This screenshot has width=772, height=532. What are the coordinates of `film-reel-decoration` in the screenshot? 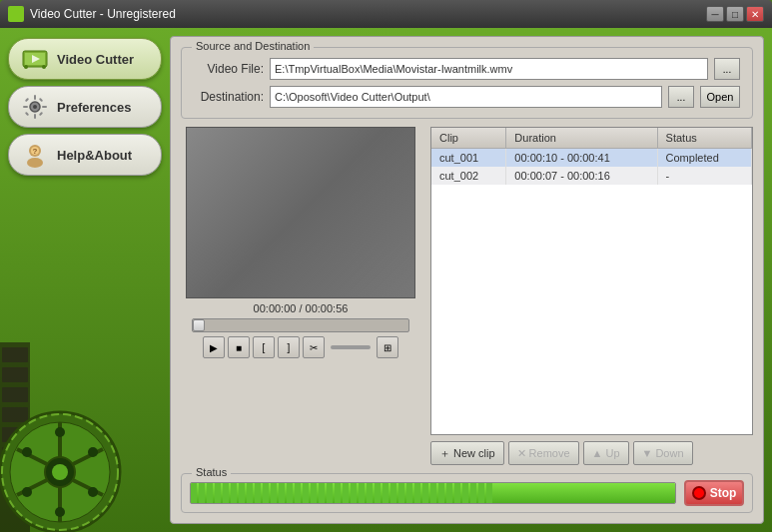 It's located at (70, 437).